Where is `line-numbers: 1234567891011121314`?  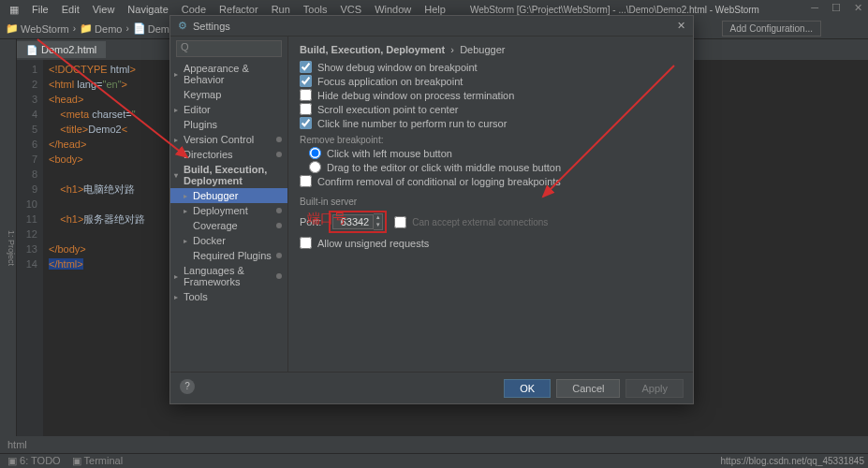
line-numbers: 1234567891011121314 is located at coordinates (30, 255).